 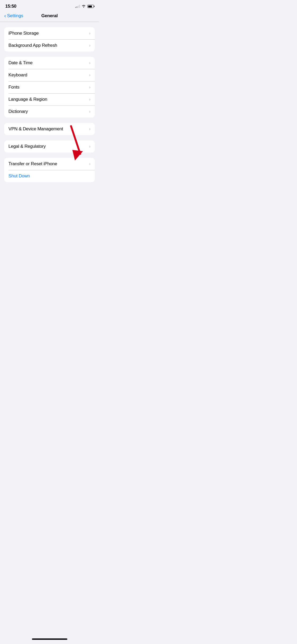 I want to click on list-item-legal-regulatory: Legal & Regulatory ›, so click(x=50, y=146).